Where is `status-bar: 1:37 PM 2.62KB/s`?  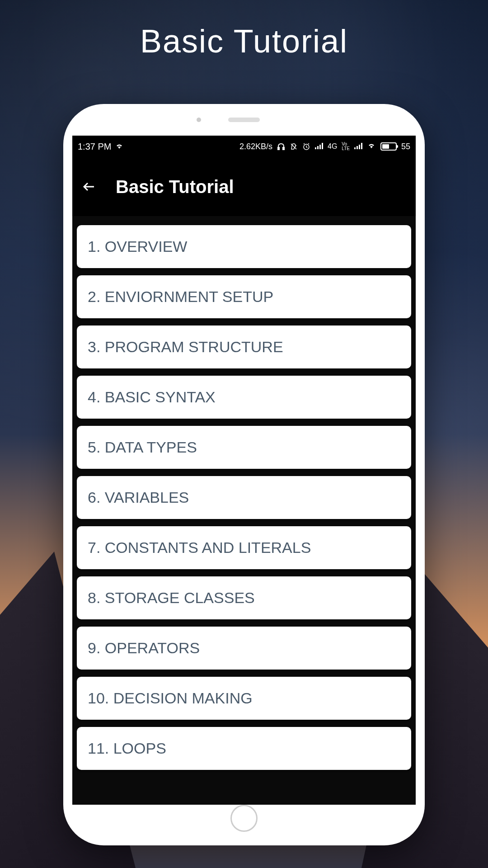
status-bar: 1:37 PM 2.62KB/s is located at coordinates (244, 146).